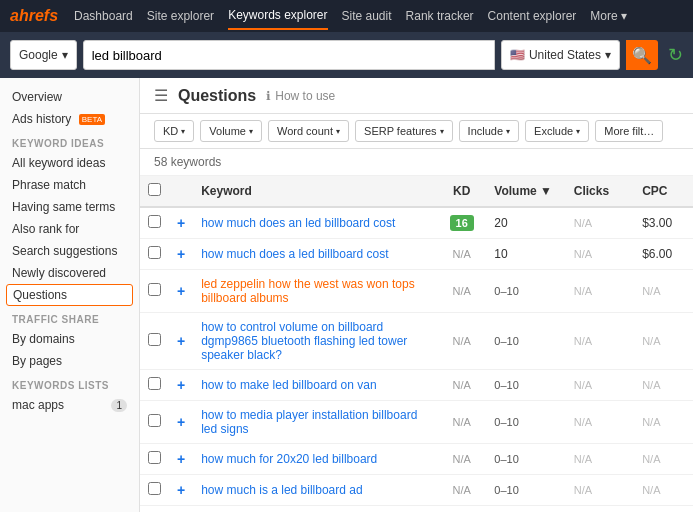 This screenshot has width=693, height=512. I want to click on keyword-link: how to media player installation billboa…, so click(309, 422).